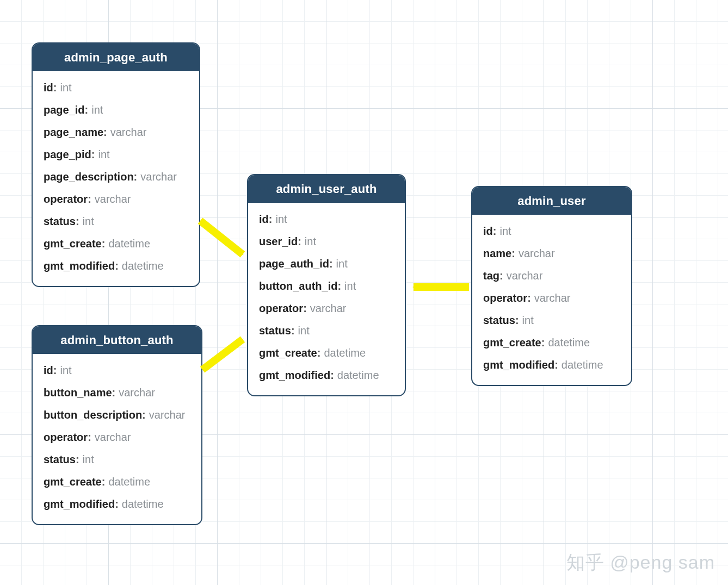 Image resolution: width=728 pixels, height=585 pixels. What do you see at coordinates (116, 58) in the screenshot?
I see `entity-header: admin_page_auth` at bounding box center [116, 58].